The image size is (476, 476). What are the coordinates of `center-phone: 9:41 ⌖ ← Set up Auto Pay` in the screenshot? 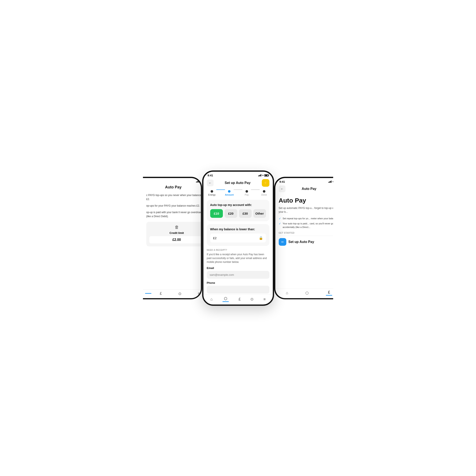 It's located at (238, 238).